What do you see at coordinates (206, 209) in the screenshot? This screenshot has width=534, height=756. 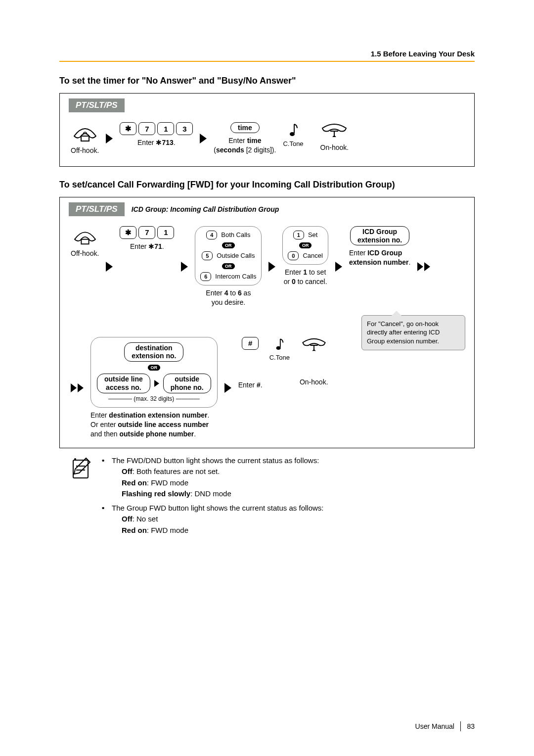 I see `icd-note: ICD Group: Incoming Call Distribution Gr…` at bounding box center [206, 209].